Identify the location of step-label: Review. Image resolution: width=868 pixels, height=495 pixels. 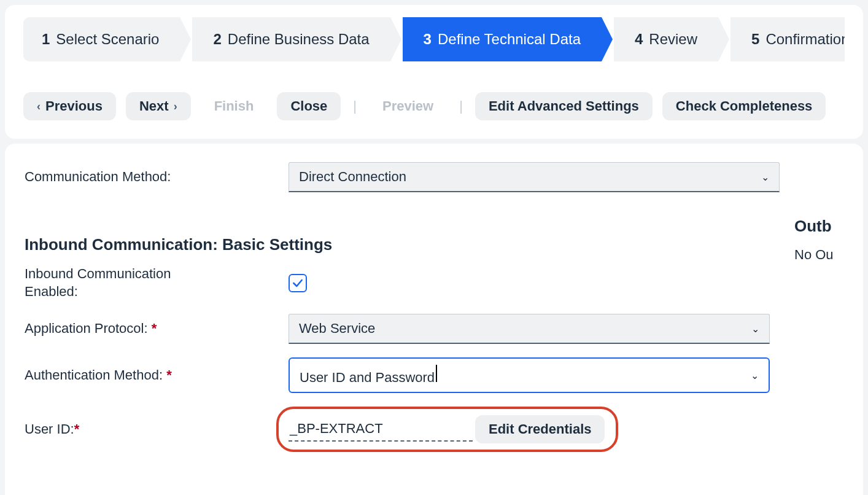
(673, 39).